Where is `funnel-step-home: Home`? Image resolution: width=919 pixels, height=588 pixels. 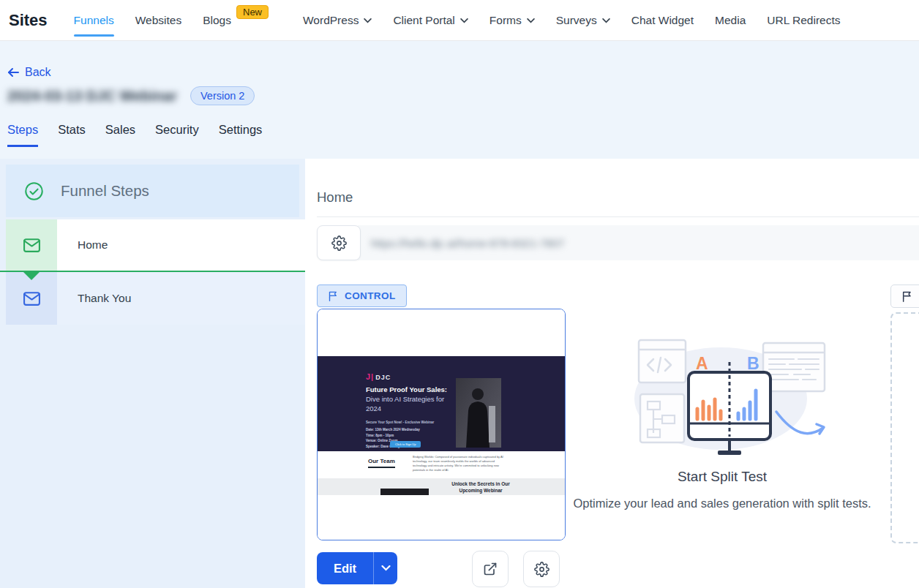 funnel-step-home: Home is located at coordinates (152, 246).